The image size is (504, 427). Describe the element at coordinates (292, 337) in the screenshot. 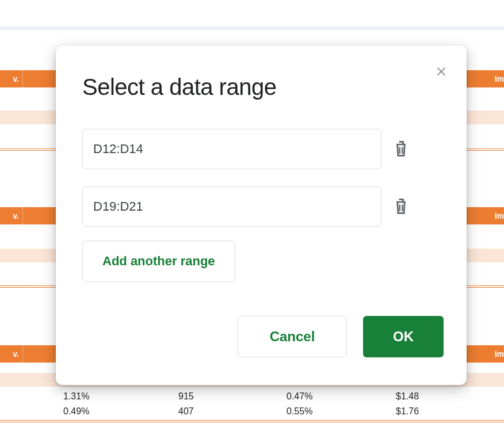

I see `cancel-button: Cancel` at that location.